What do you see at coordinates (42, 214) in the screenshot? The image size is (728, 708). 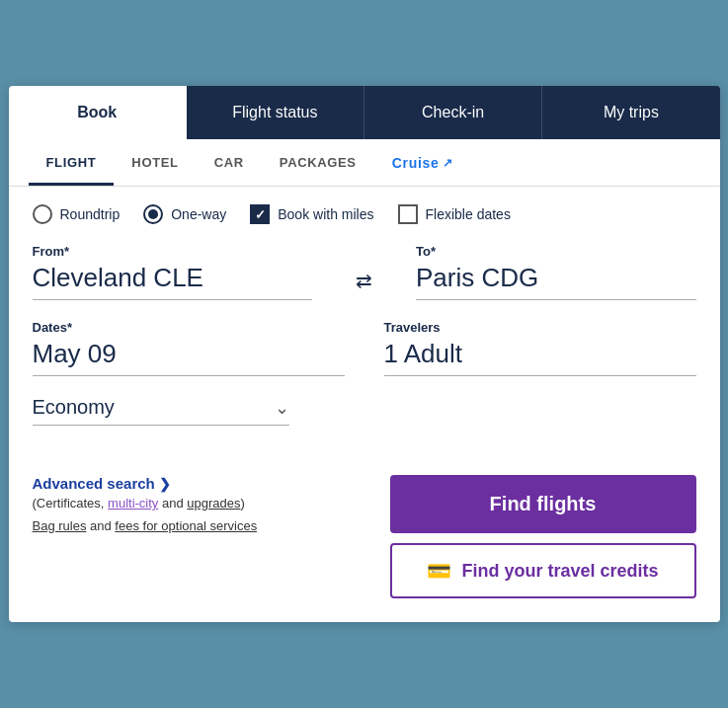 I see `roundtrip-radio` at bounding box center [42, 214].